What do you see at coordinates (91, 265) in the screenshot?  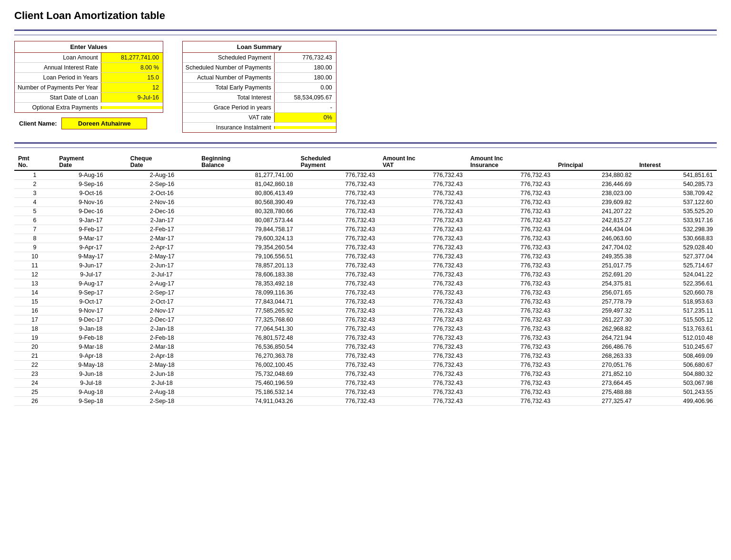 I see `table-cell-10-1: 9-Jun-17` at bounding box center [91, 265].